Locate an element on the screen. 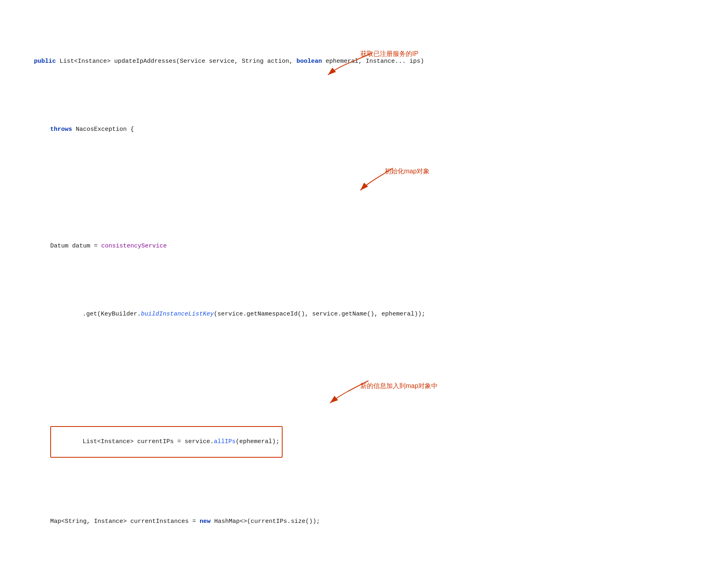 Image resolution: width=728 pixels, height=563 pixels. code-text: List<Instance> currentIPs = service. is located at coordinates (148, 441).